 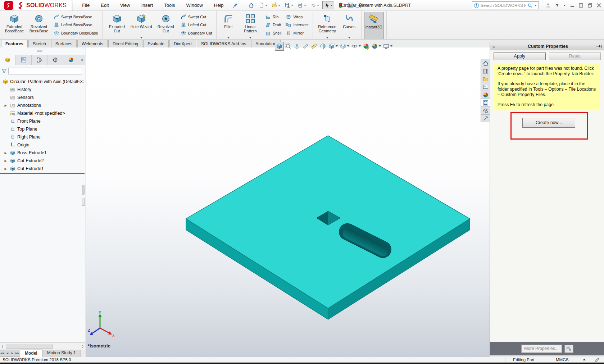 What do you see at coordinates (273, 17) in the screenshot?
I see `rib-button: Rib` at bounding box center [273, 17].